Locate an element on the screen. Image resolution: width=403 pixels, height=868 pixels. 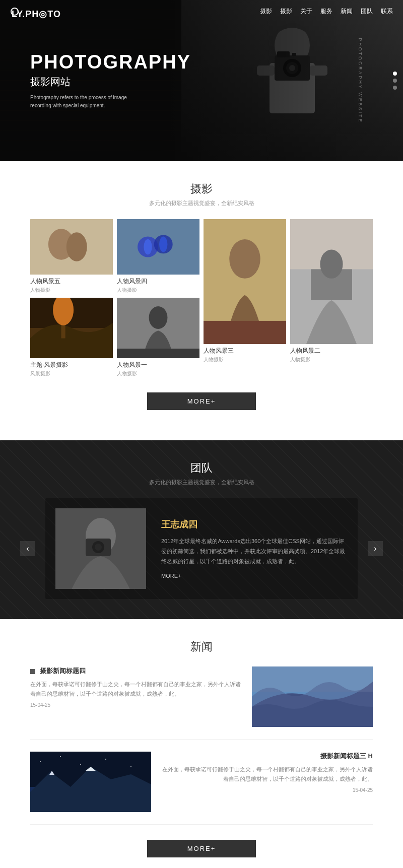
photo-label-landscape: 主题·风景摄影 is located at coordinates (72, 365).